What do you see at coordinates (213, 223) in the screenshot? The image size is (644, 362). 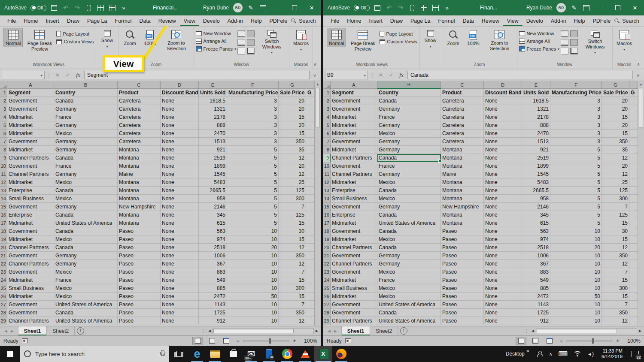 I see `grid-cell: 615` at bounding box center [213, 223].